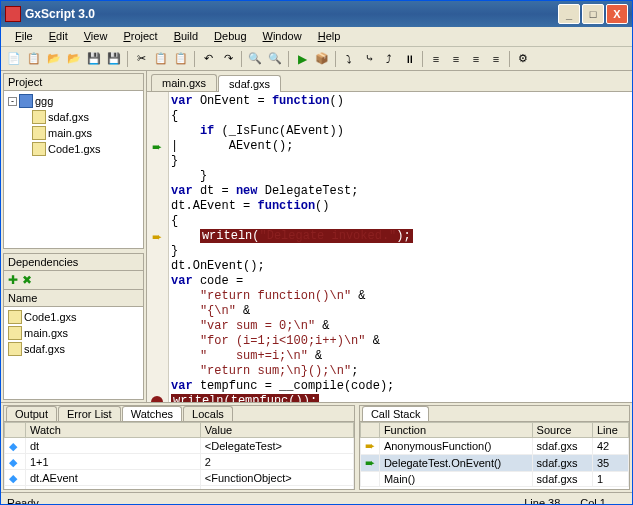  What do you see at coordinates (74, 170) in the screenshot?
I see `project-tree: - ggg sdaf.gxs main.gxs Code1.gxs` at bounding box center [74, 170].